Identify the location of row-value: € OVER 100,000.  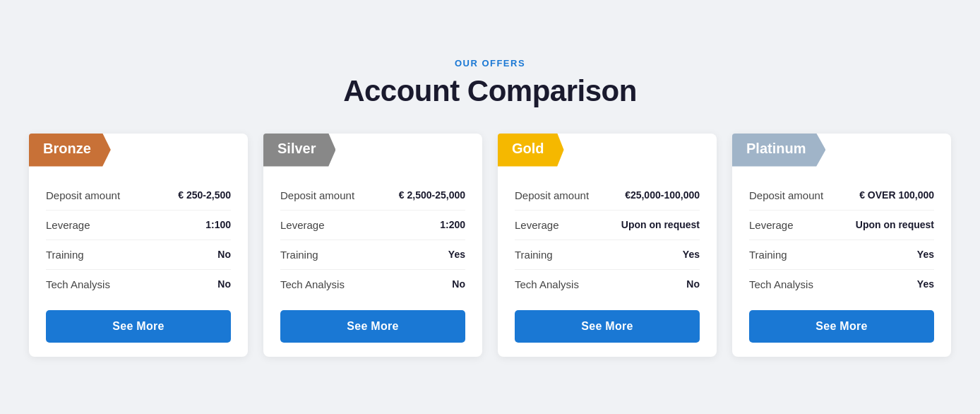
(897, 195).